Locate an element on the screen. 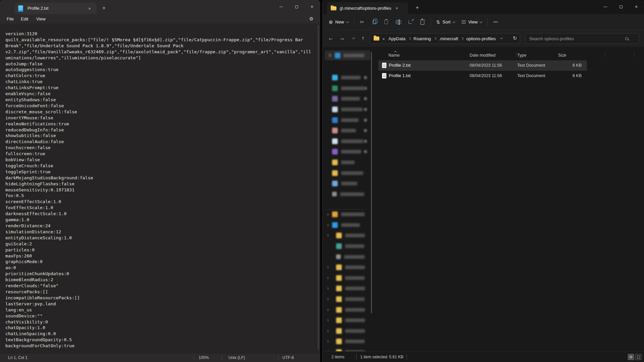  pin-icon is located at coordinates (366, 141).